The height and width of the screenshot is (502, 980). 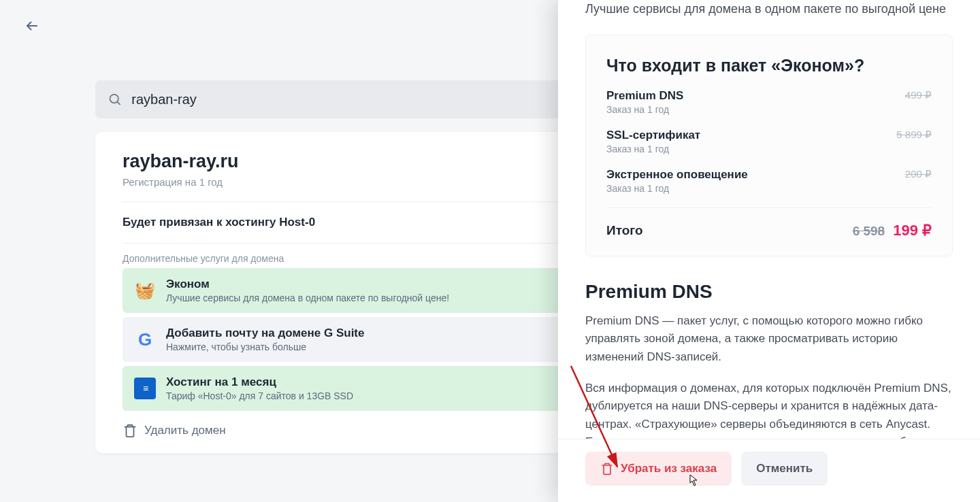 What do you see at coordinates (784, 469) in the screenshot?
I see `cancel-button: Отменить` at bounding box center [784, 469].